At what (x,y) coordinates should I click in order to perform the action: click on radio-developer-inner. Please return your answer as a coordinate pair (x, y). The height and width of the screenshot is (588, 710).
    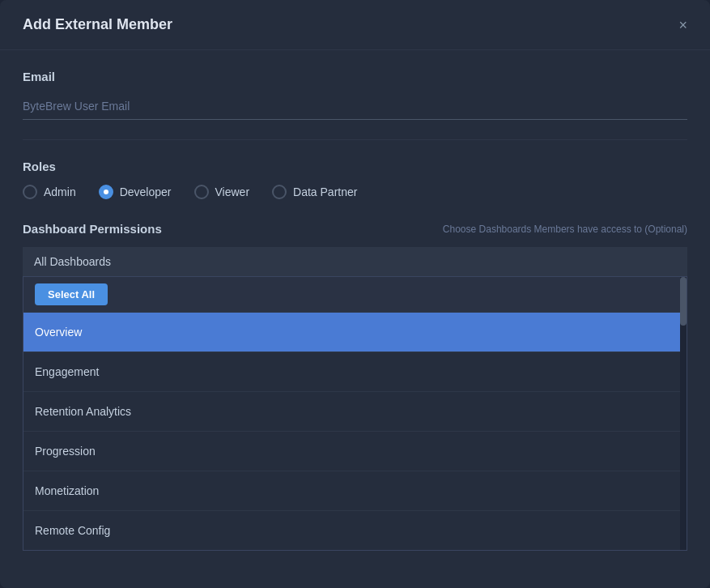
    Looking at the image, I should click on (106, 192).